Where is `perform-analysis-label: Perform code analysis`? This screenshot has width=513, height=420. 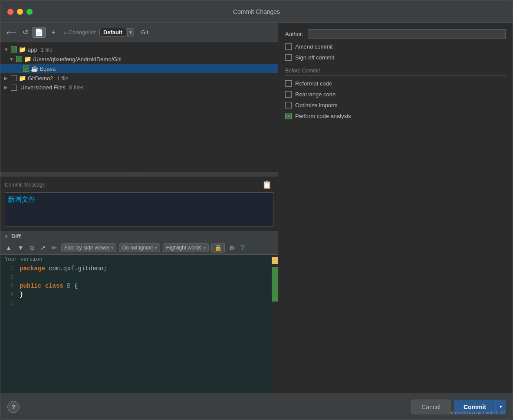 perform-analysis-label: Perform code analysis is located at coordinates (323, 116).